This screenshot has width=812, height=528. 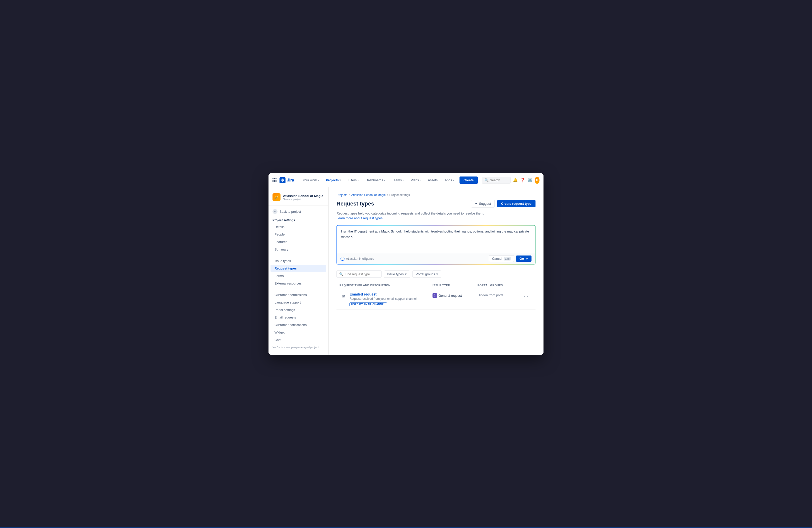 I want to click on ai-footer: Atlassian Intelligence Cancel Esc Go ↵, so click(x=436, y=259).